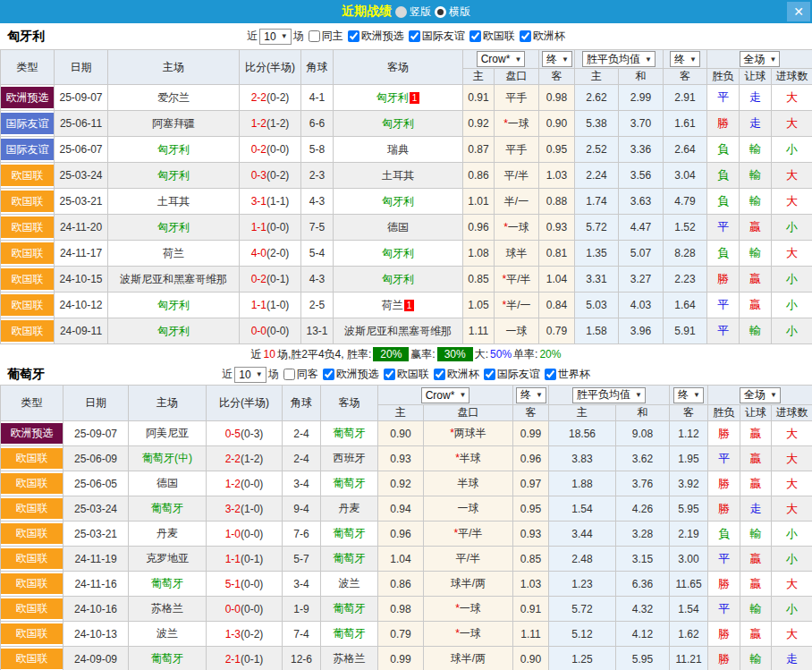  Describe the element at coordinates (792, 77) in the screenshot. I see `col-header-res_goals: 进球数` at that location.